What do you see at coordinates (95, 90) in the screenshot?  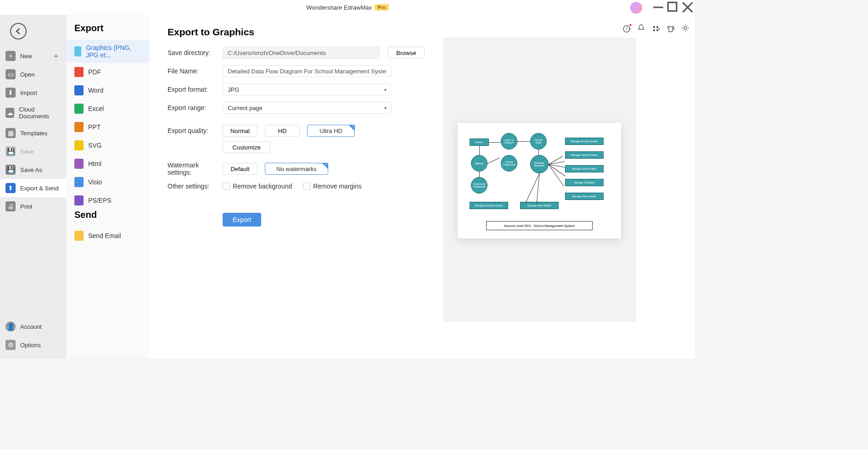 I see `format-item-label: Word` at bounding box center [95, 90].